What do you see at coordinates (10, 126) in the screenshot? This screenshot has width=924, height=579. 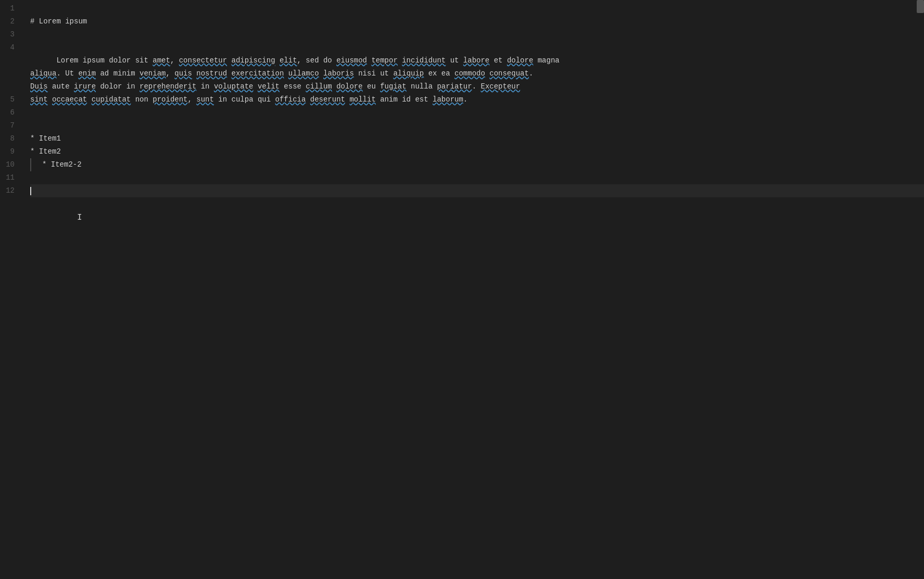 I see `line-number-7: 7` at bounding box center [10, 126].